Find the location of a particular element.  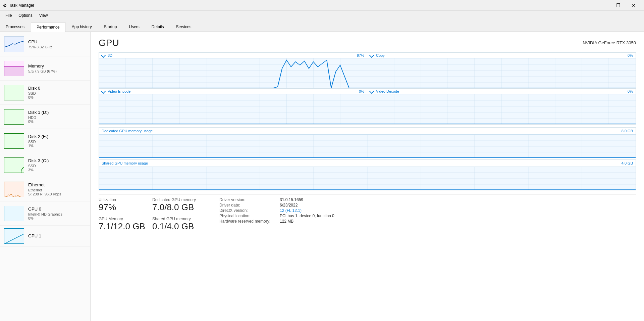

shared-memory-chart is located at coordinates (367, 178).